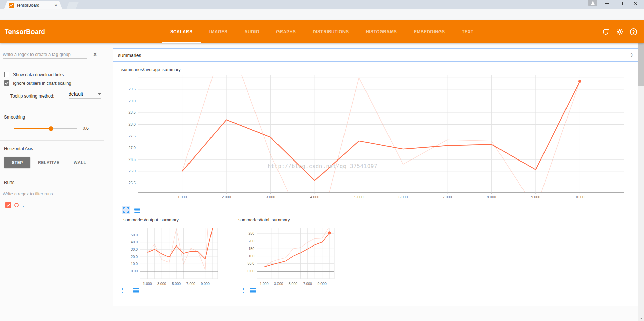  What do you see at coordinates (45, 55) in the screenshot?
I see `tag-filter-input` at bounding box center [45, 55].